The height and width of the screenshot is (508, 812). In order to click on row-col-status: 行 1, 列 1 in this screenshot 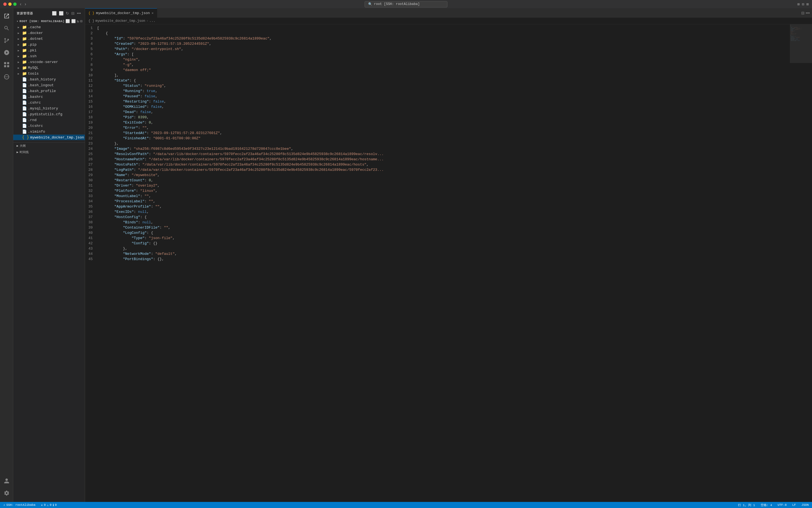, I will do `click(747, 505)`.